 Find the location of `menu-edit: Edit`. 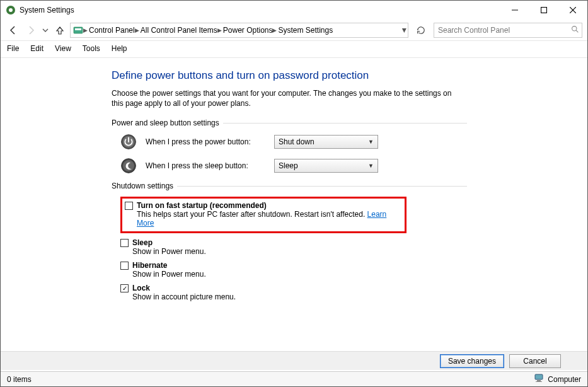

menu-edit: Edit is located at coordinates (37, 49).